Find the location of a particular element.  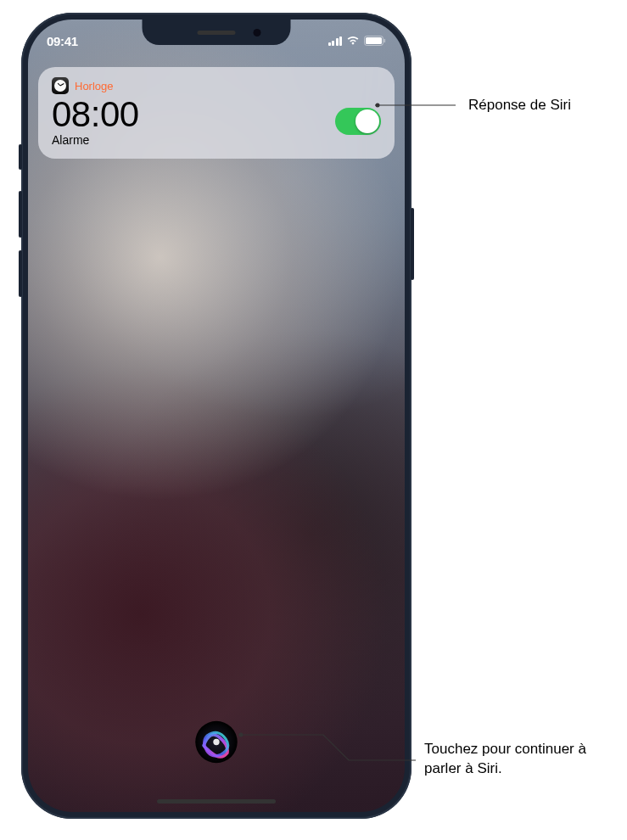

callout-siri-button: Touchez pour continuer à parler à Siri. is located at coordinates (429, 754).